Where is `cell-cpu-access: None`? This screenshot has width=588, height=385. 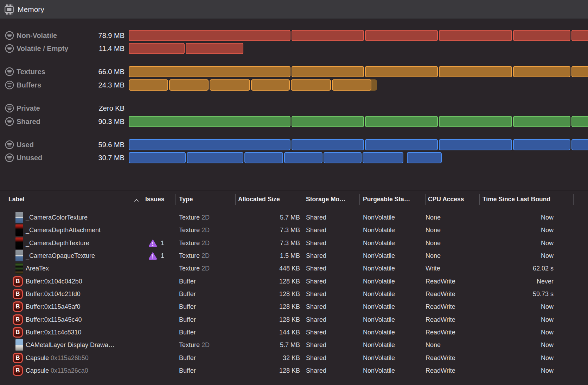
cell-cpu-access: None is located at coordinates (433, 256).